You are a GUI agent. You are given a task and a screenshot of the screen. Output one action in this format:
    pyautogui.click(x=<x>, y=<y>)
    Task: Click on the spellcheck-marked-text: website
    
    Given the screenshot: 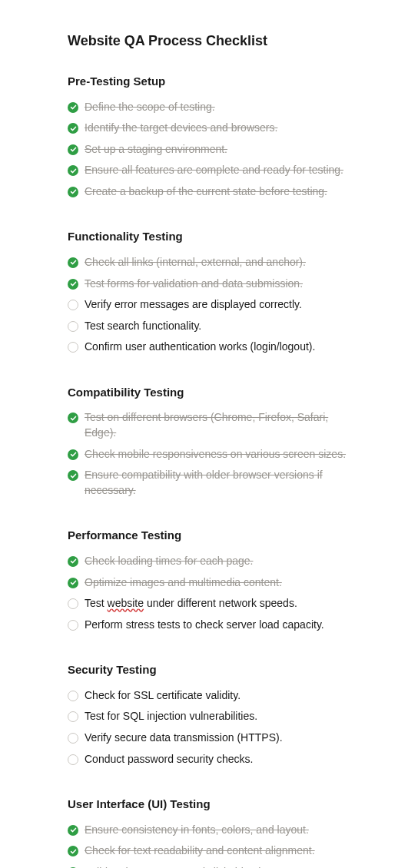 What is the action you would take?
    pyautogui.click(x=126, y=603)
    